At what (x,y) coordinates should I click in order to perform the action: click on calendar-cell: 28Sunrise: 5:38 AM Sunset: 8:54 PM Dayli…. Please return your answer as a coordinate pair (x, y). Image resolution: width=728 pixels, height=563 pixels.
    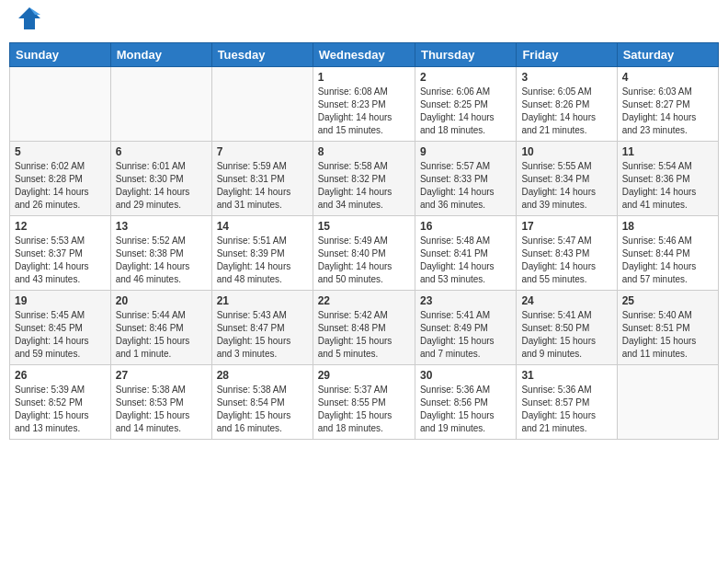
    Looking at the image, I should click on (262, 403).